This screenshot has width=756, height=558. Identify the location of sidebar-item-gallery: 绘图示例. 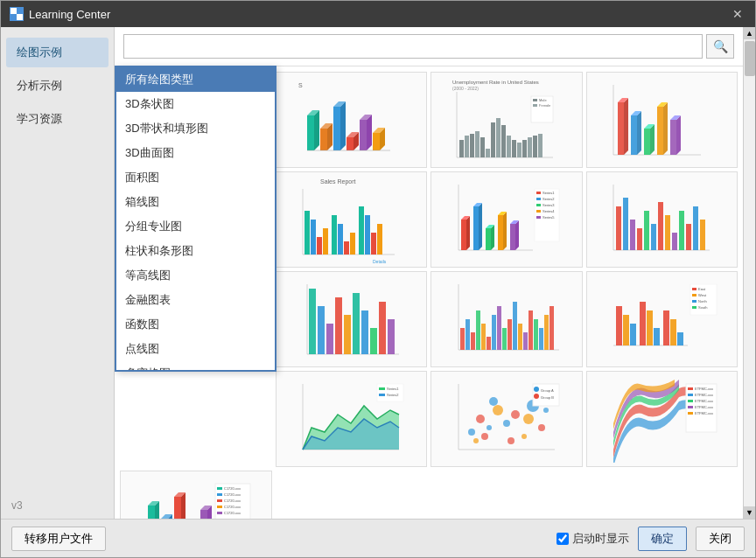
(58, 52).